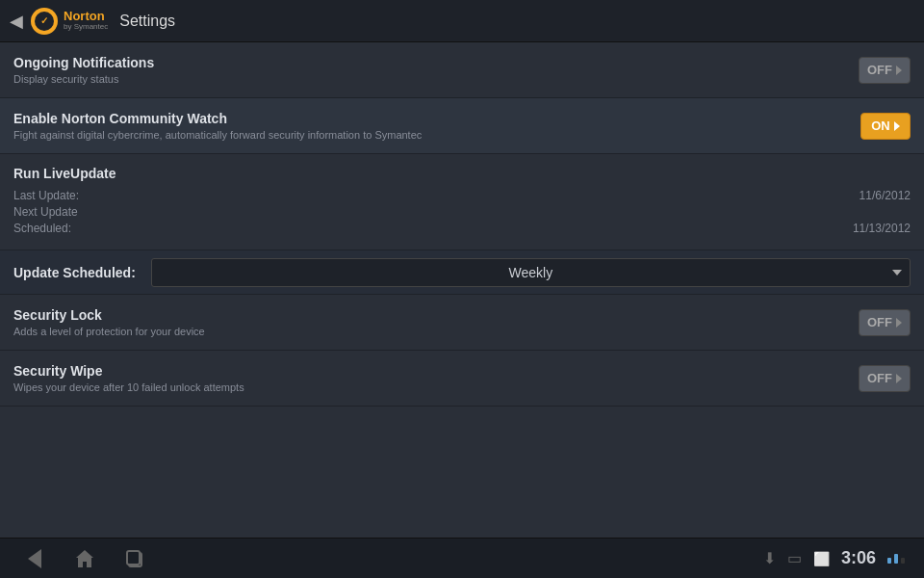 Image resolution: width=924 pixels, height=578 pixels. Describe the element at coordinates (896, 559) in the screenshot. I see `signal-icon` at that location.